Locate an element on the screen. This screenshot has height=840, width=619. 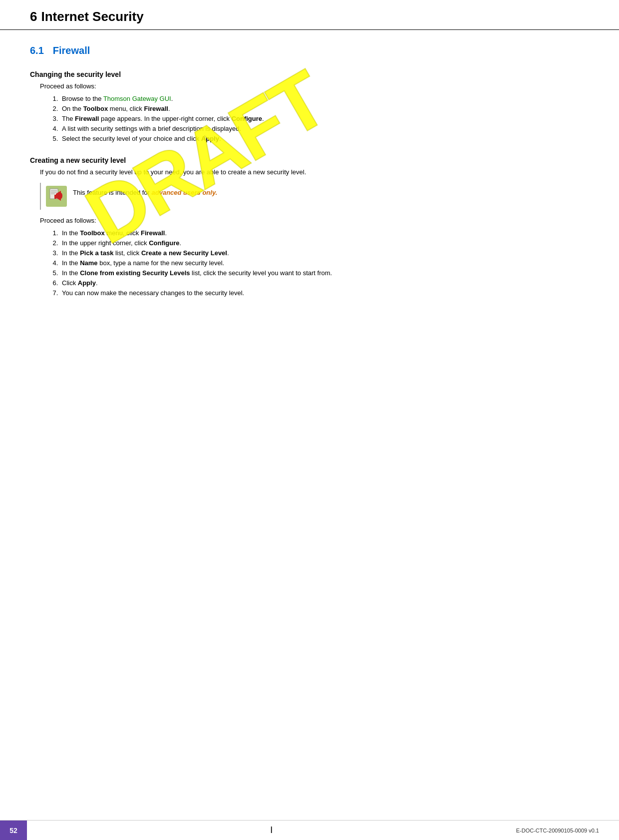
section-heading: 6.1 Firewall is located at coordinates (310, 51).